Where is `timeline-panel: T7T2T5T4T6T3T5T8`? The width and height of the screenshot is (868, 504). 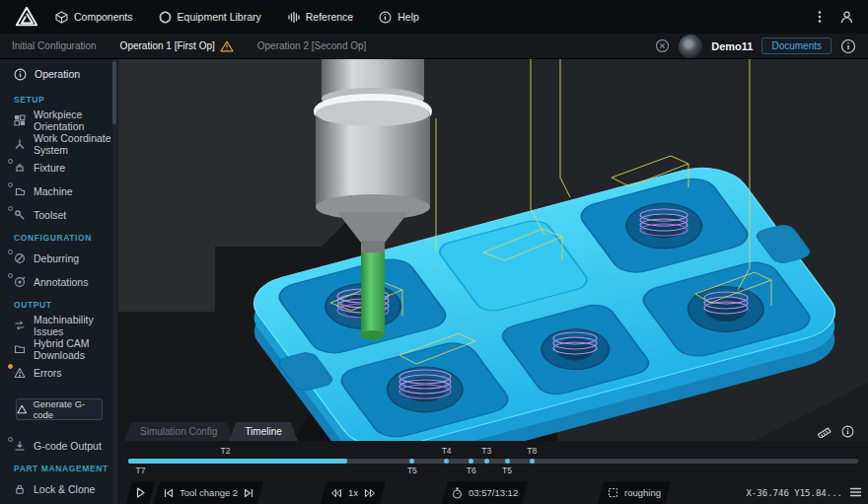
timeline-panel: T7T2T5T4T6T3T5T8 is located at coordinates (493, 462).